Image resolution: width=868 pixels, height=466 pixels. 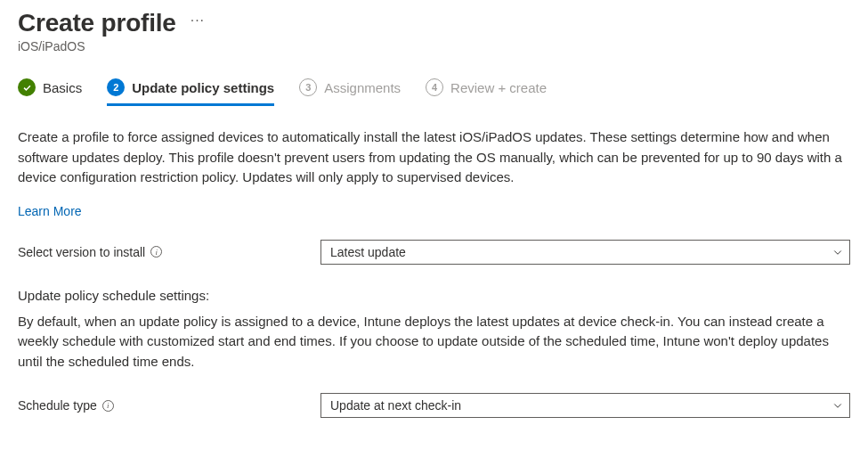 I want to click on schedule-settings-description: By default, when an update policy is ass…, so click(x=434, y=342).